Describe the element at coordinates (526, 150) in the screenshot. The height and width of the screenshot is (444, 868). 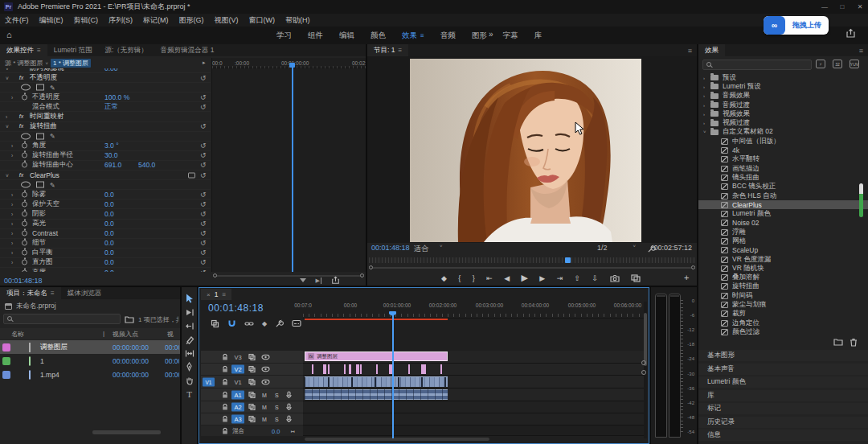
I see `video-frame` at that location.